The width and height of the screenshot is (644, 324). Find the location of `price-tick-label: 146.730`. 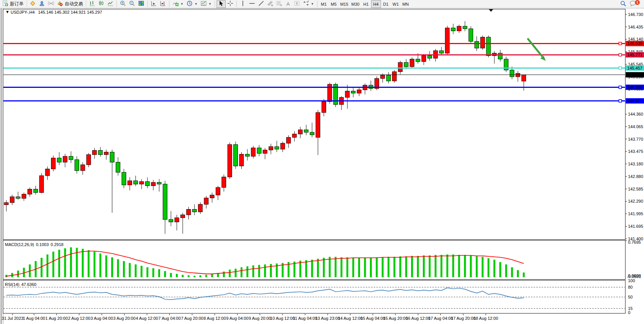

price-tick-label: 146.730 is located at coordinates (636, 14).